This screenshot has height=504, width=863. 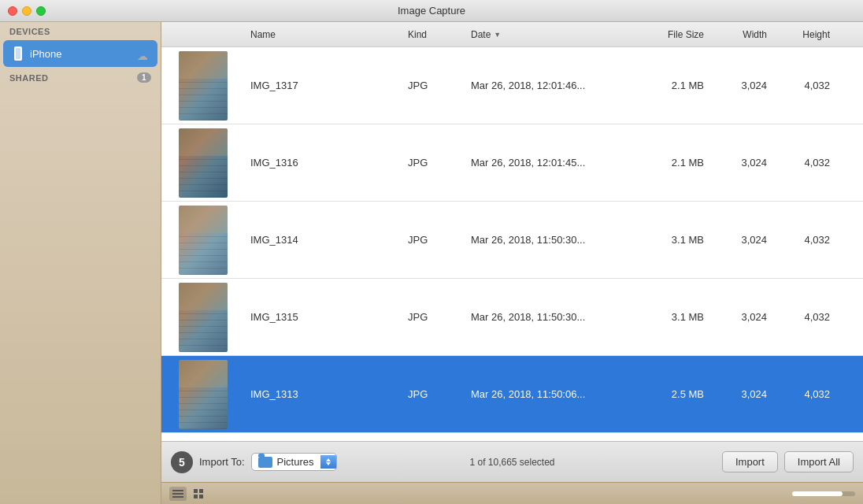 I want to click on cell-date: Mar 26, 2018, 12:01:46..., so click(x=551, y=85).